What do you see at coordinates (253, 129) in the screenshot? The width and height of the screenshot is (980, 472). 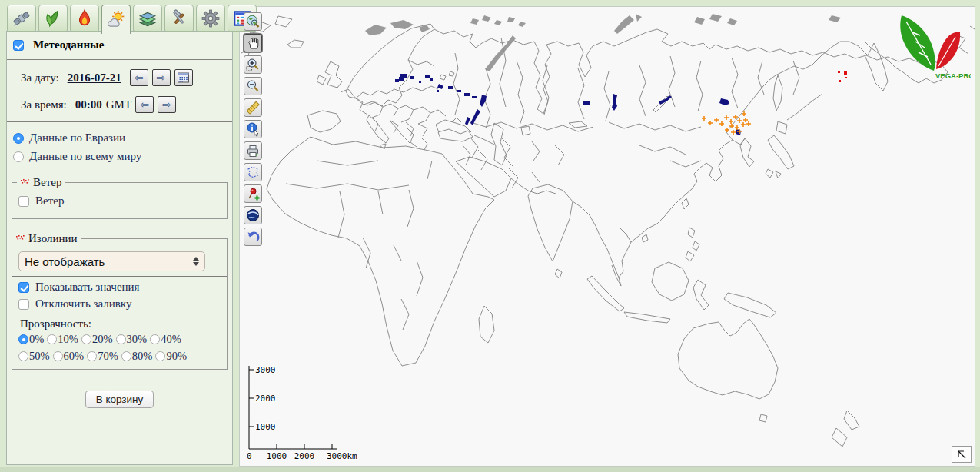 I see `identify-info-button` at bounding box center [253, 129].